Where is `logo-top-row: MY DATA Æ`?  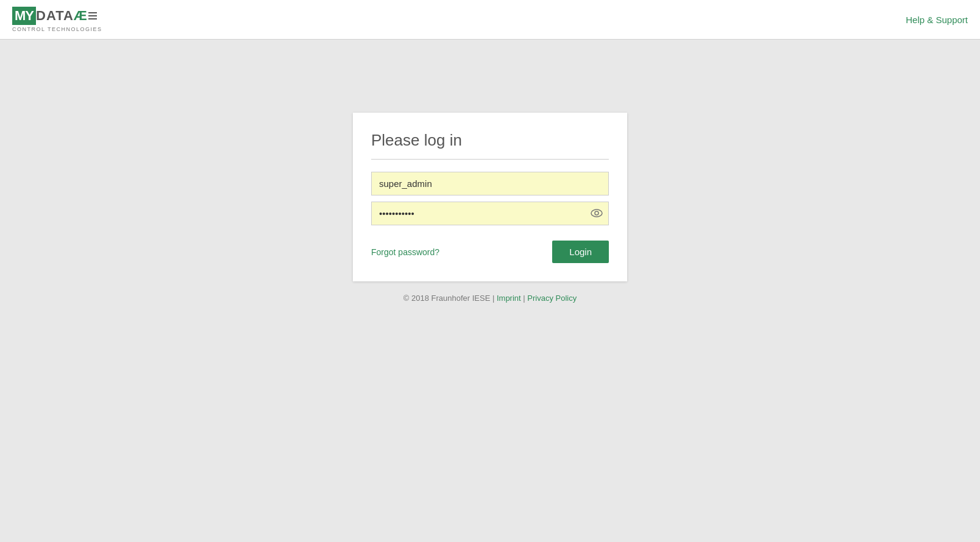
logo-top-row: MY DATA Æ is located at coordinates (57, 16).